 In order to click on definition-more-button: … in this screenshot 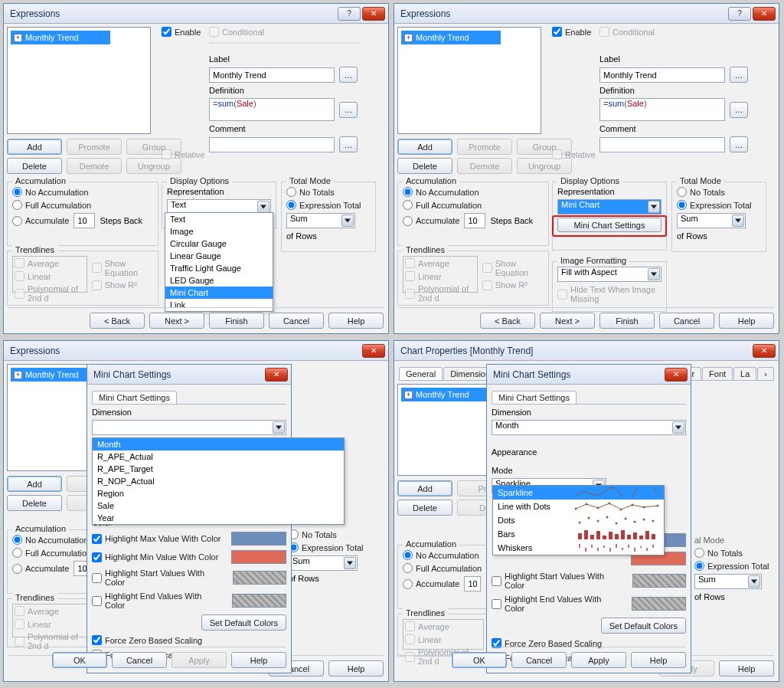, I will do `click(739, 110)`.